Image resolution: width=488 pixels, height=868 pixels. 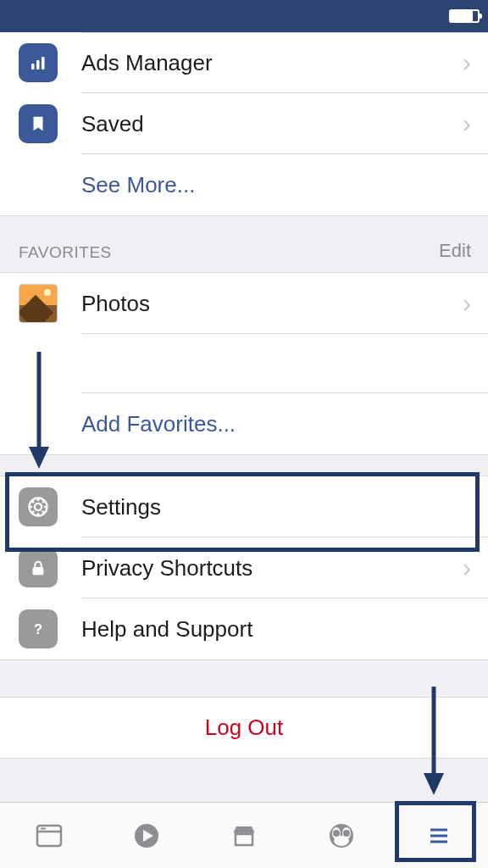 I want to click on favorites-header: FAVORITES Edit, so click(x=244, y=244).